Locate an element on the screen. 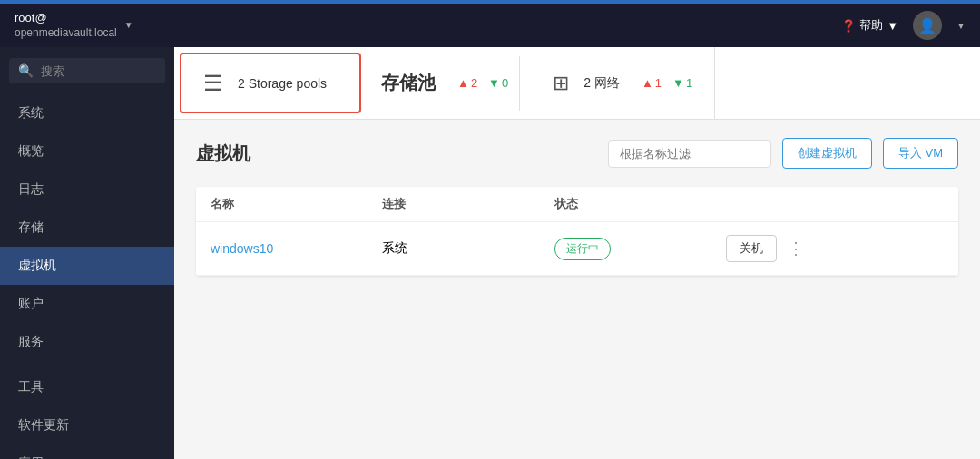 This screenshot has height=459, width=980. sidebar-item-tools: 工具 is located at coordinates (87, 387).